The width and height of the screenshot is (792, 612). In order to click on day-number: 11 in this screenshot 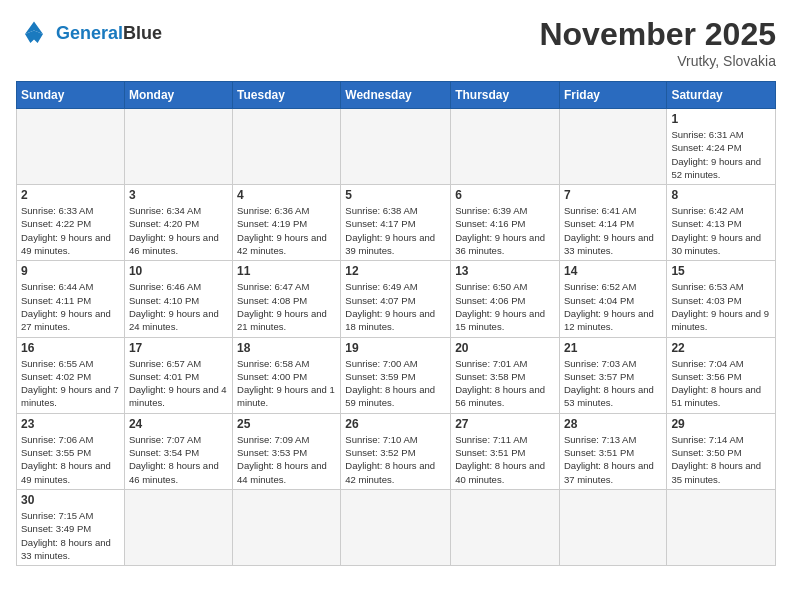, I will do `click(286, 271)`.